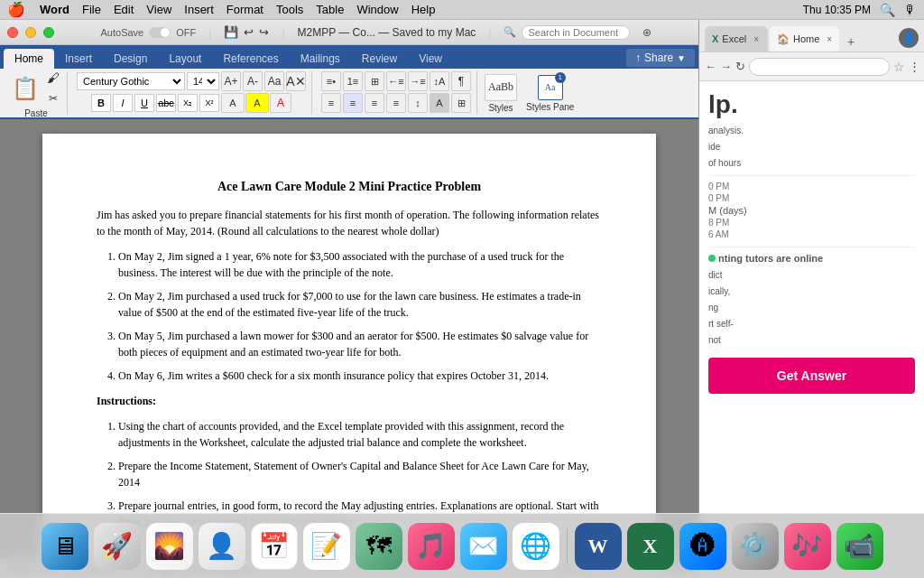 This screenshot has width=924, height=578. Describe the element at coordinates (550, 94) in the screenshot. I see `styles-pane-button: Aa 1 Styles Pane` at that location.